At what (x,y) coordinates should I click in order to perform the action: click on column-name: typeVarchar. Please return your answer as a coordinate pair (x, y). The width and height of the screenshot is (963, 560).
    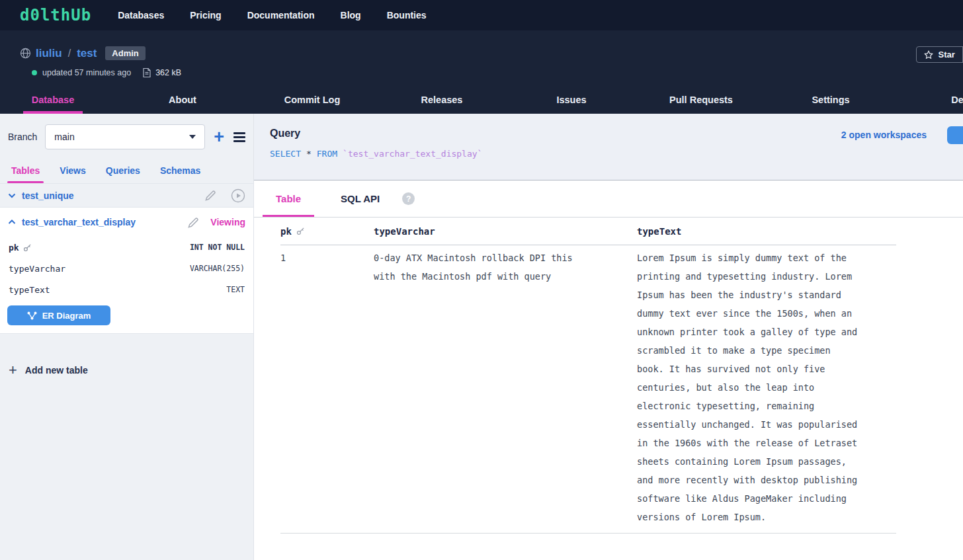
    Looking at the image, I should click on (37, 268).